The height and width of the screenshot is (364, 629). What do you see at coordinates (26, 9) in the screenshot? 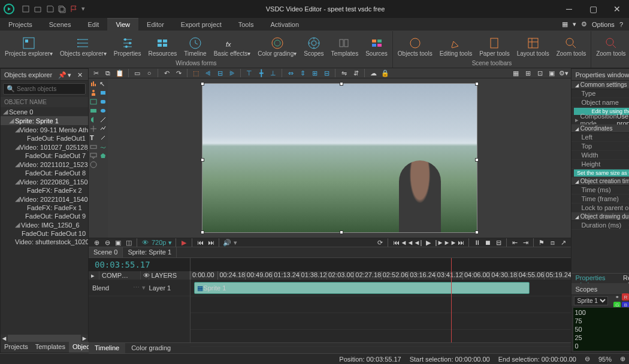
I see `qat-new-icon` at bounding box center [26, 9].